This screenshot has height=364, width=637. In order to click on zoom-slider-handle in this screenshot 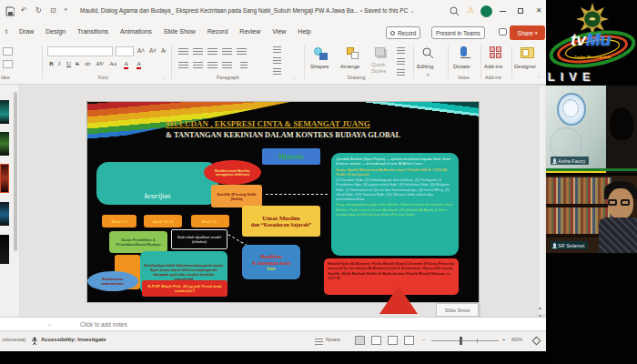, I will do `click(460, 340)`.